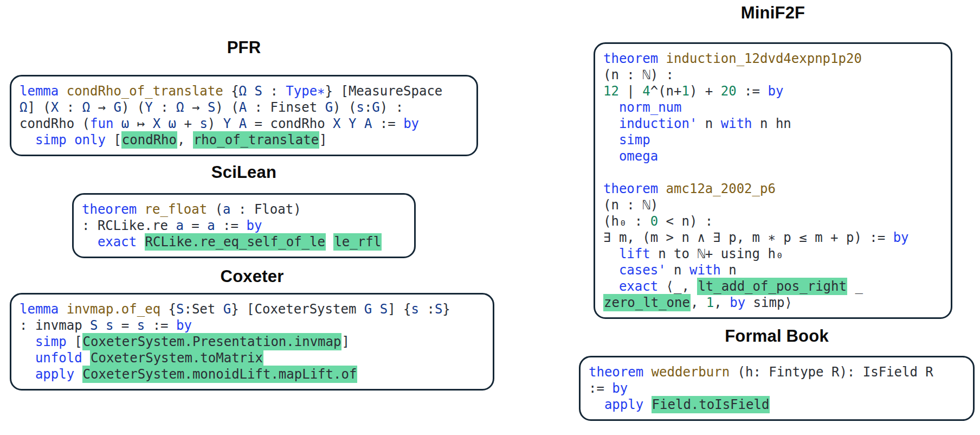  What do you see at coordinates (323, 140) in the screenshot?
I see `code-token: ]` at bounding box center [323, 140].